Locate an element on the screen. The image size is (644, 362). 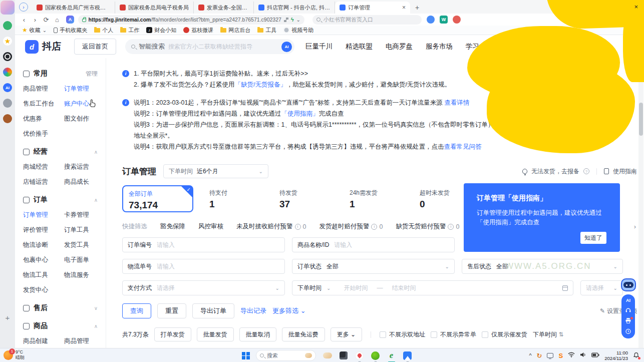
export-orders-button: 导出订单 is located at coordinates (213, 311).